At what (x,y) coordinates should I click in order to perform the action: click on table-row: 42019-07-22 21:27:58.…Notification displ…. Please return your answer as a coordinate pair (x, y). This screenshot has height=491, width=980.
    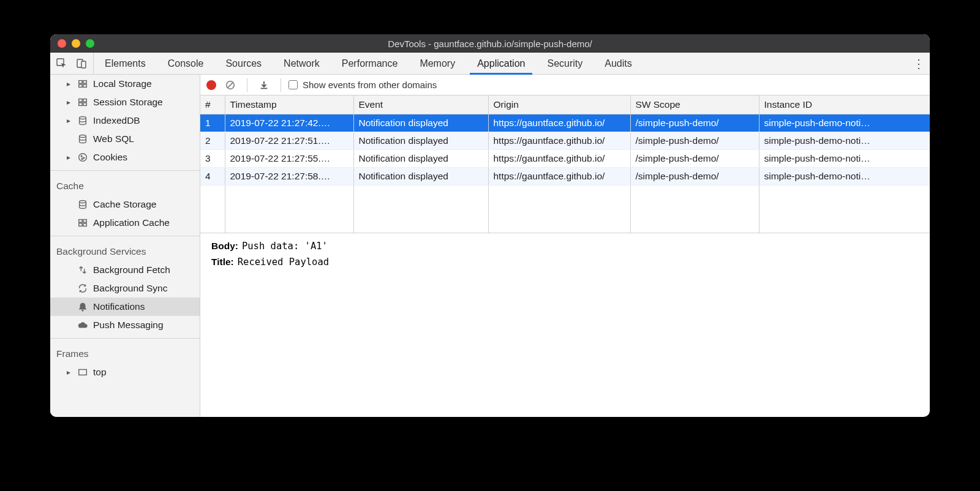
    Looking at the image, I should click on (565, 176).